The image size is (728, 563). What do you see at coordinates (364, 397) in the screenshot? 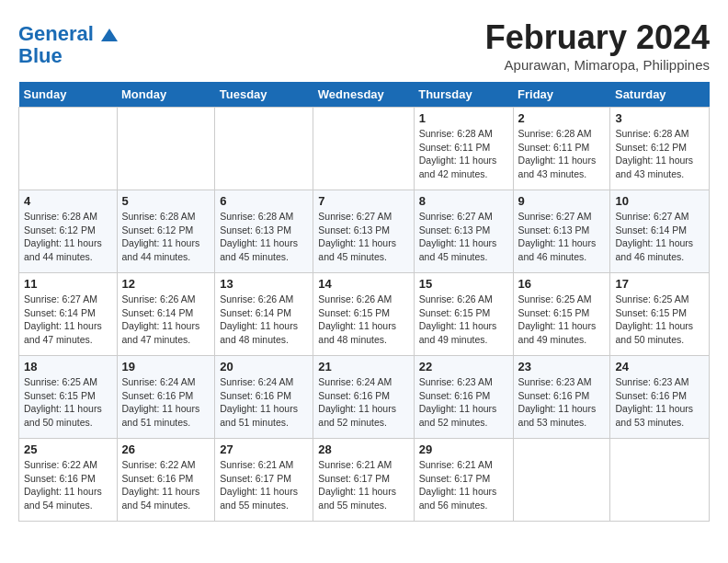
I see `calendar-cell: 21Sunrise: 6:24 AMSunset: 6:16 PMDayligh…` at bounding box center [364, 397].